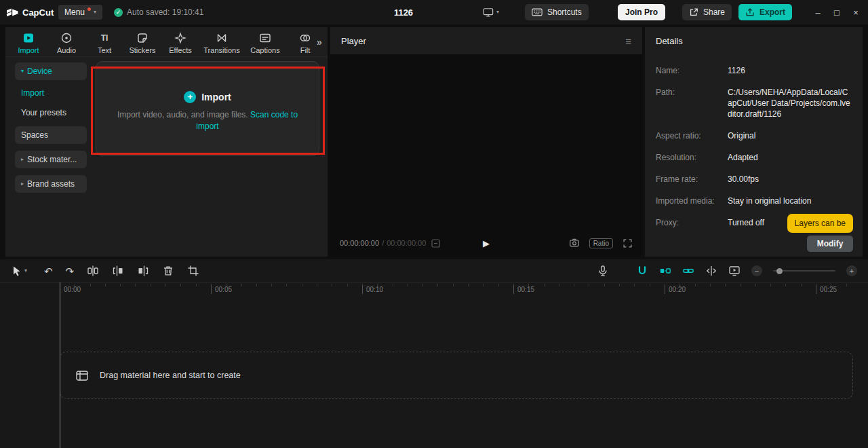  Describe the element at coordinates (51, 93) in the screenshot. I see `sidebar-item-import: Import` at that location.